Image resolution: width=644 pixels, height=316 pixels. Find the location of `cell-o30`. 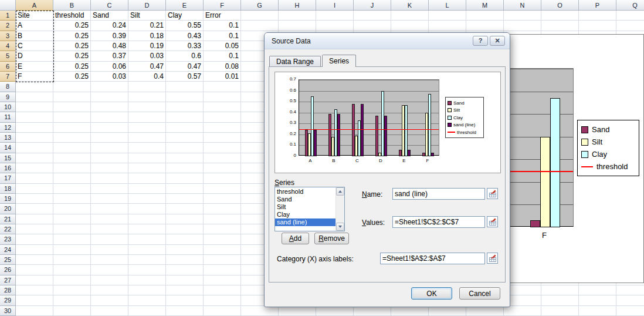

cell-o30 is located at coordinates (560, 311).